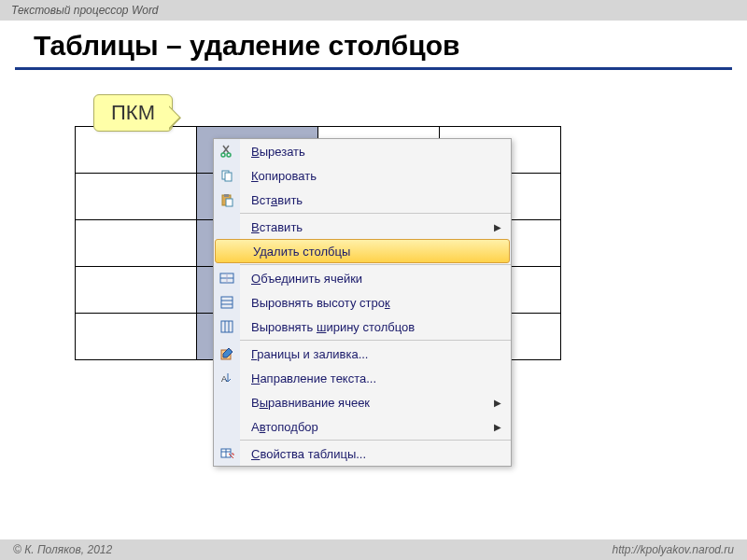 Image resolution: width=747 pixels, height=560 pixels. Describe the element at coordinates (375, 454) in the screenshot. I see `menu-label: Свойства таблицы...` at that location.